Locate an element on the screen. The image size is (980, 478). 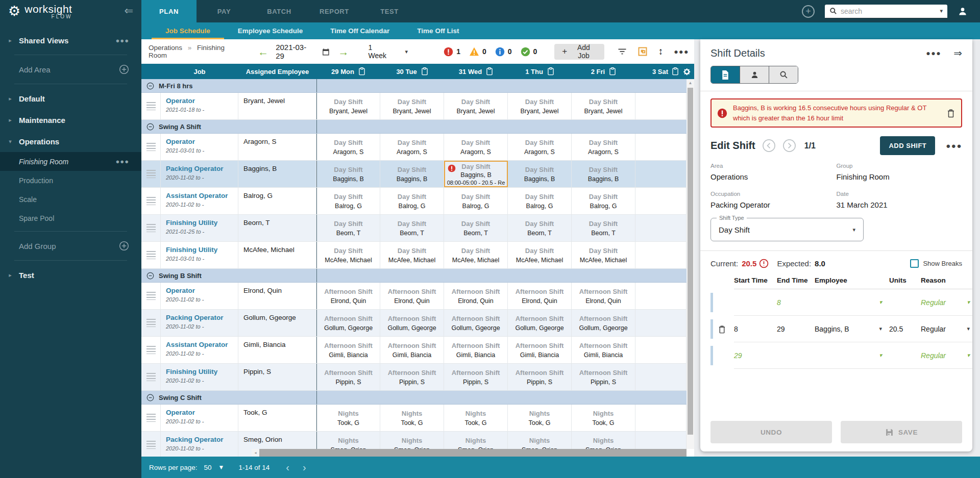
employee-cell: ▾ is located at coordinates (852, 303).